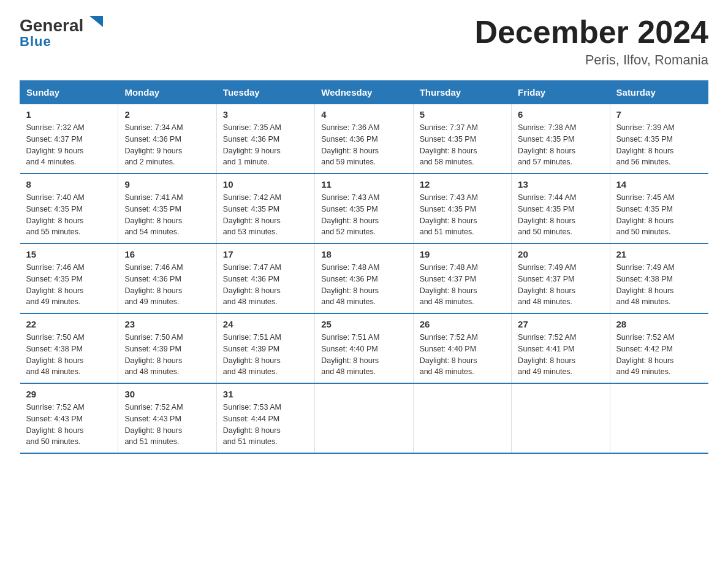 The width and height of the screenshot is (728, 563). Describe the element at coordinates (364, 278) in the screenshot. I see `week-row-3: 15Sunrise: 7:46 AM Sunset: 4:35 PM Dayli…` at that location.